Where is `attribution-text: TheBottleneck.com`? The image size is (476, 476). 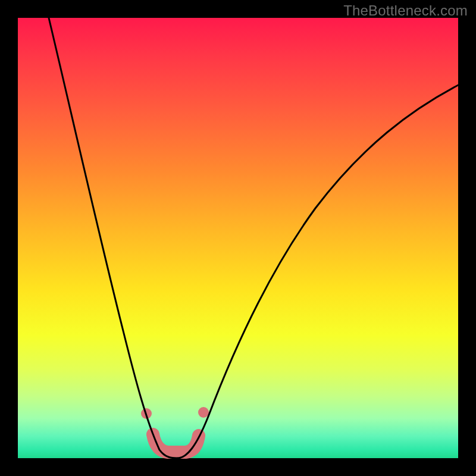 attribution-text: TheBottleneck.com is located at coordinates (406, 11).